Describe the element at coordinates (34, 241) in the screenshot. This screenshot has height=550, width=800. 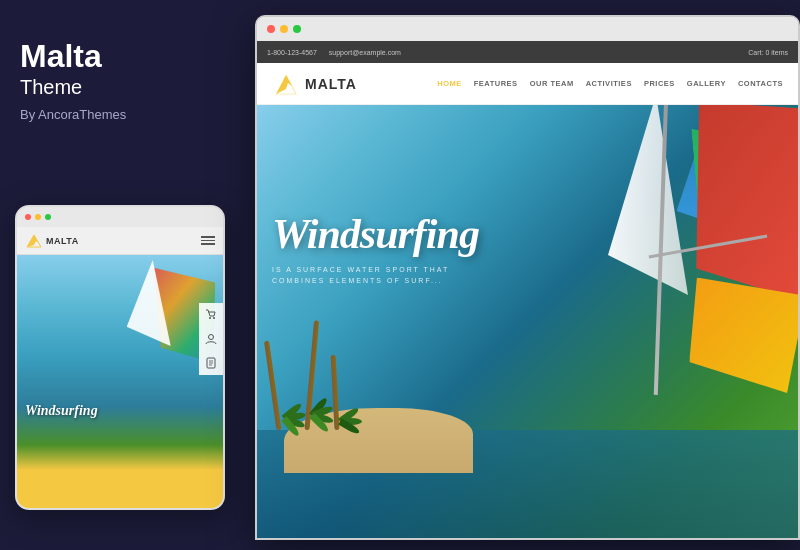
I see `mobile-logo-icon` at that location.